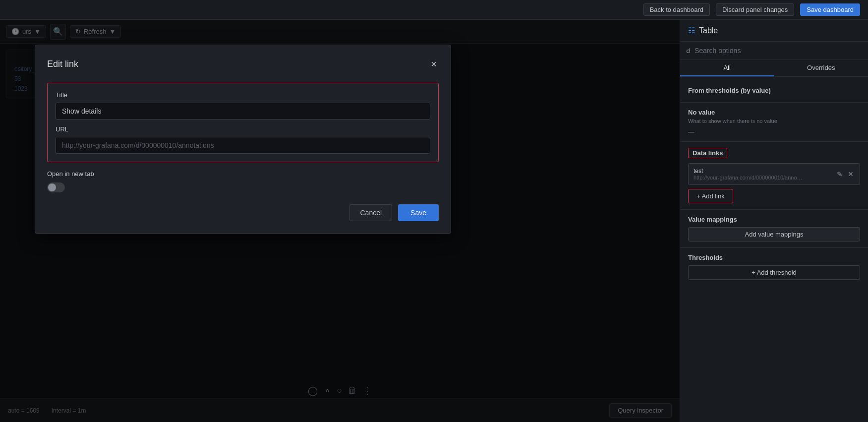  What do you see at coordinates (371, 213) in the screenshot?
I see `cancel-button: Cancel` at bounding box center [371, 213].